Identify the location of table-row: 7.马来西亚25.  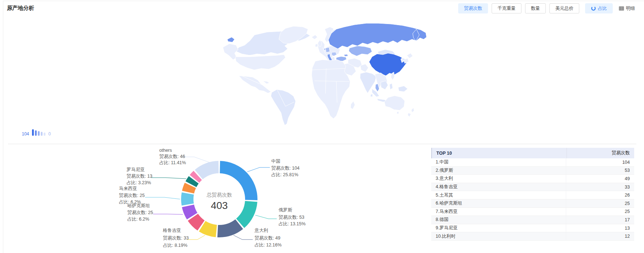
(533, 212).